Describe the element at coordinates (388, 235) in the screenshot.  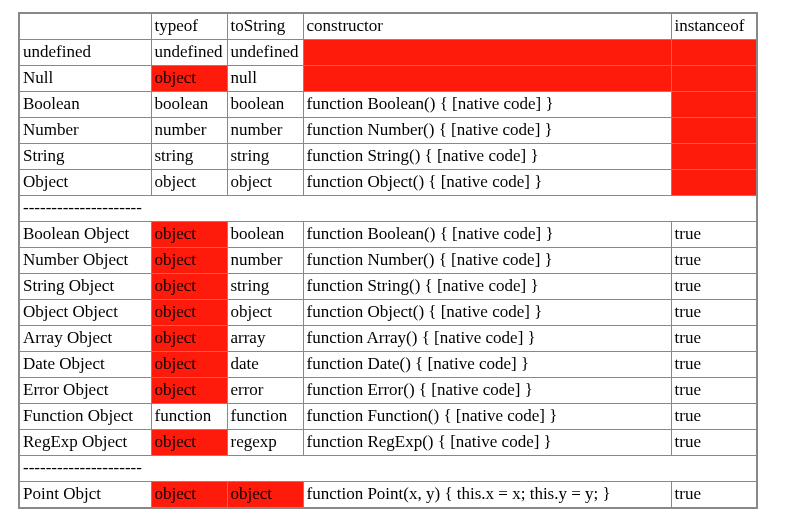
I see `table-row: Boolean Objectobjectbooleanfunction Bool…` at that location.